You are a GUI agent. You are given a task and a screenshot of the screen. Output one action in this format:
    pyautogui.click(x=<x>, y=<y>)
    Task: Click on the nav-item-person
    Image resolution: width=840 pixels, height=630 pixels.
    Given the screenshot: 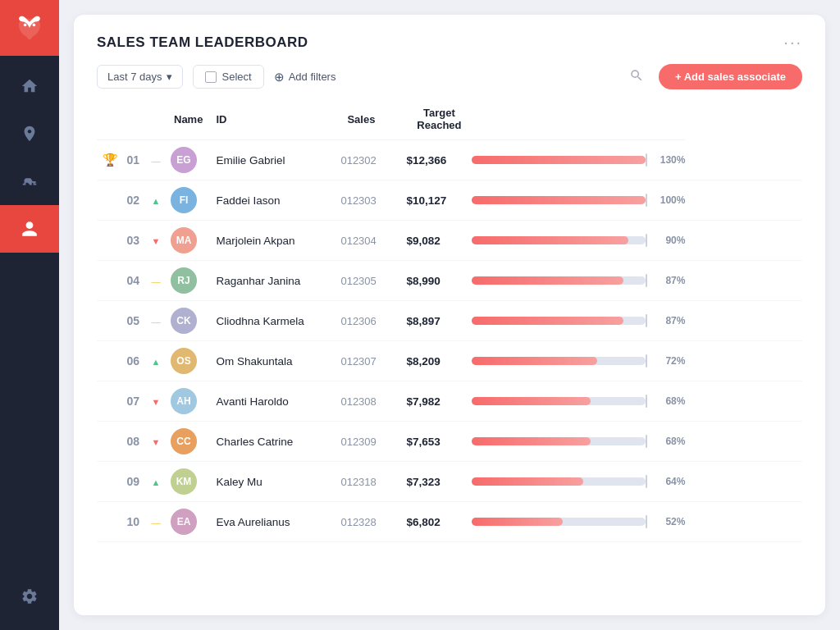 What is the action you would take?
    pyautogui.click(x=30, y=229)
    